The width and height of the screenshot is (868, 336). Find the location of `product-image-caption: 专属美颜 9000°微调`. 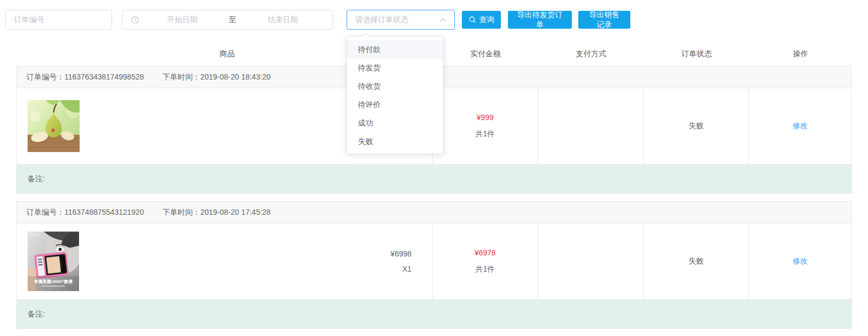

product-image-caption: 专属美颜 9000°微调 is located at coordinates (53, 281).